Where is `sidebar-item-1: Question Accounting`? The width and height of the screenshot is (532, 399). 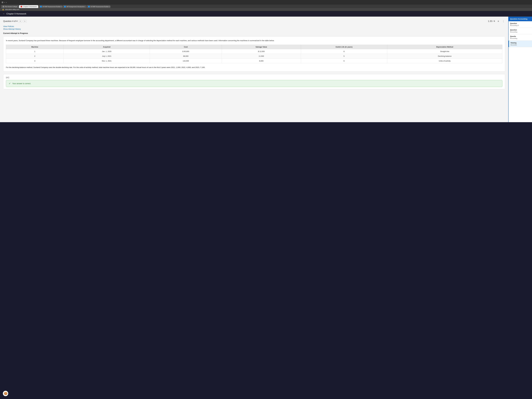 sidebar-item-1: Question Accounting is located at coordinates (520, 31).